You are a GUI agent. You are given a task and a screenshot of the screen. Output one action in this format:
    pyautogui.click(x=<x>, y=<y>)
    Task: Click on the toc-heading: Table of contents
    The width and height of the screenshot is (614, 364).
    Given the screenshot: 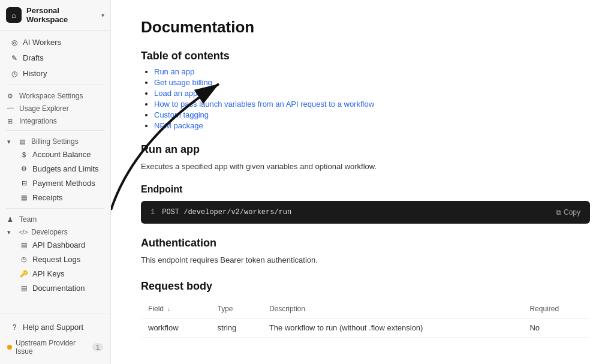 What is the action you would take?
    pyautogui.click(x=366, y=56)
    